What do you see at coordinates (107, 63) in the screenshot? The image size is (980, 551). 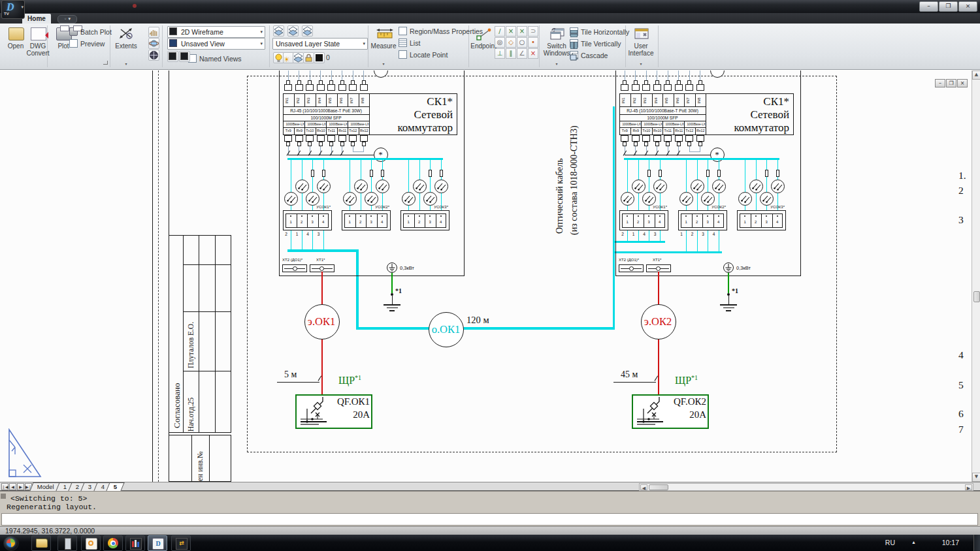 I see `panel-expander` at bounding box center [107, 63].